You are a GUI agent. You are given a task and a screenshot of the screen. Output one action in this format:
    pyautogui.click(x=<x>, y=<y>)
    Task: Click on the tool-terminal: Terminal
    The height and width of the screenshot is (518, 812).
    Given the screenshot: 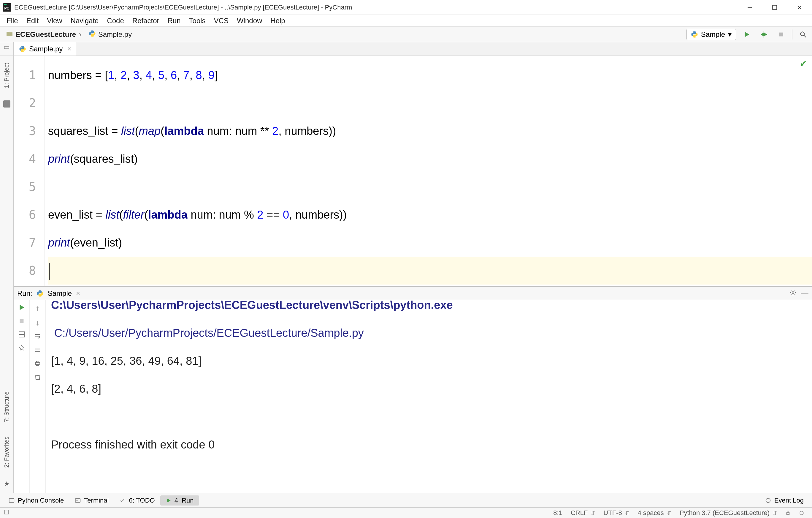 What is the action you would take?
    pyautogui.click(x=92, y=500)
    